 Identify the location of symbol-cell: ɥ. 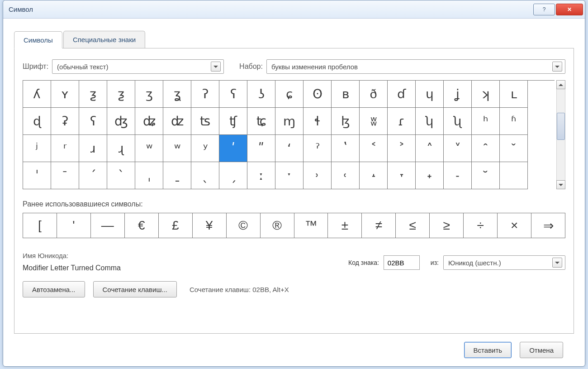
(430, 94).